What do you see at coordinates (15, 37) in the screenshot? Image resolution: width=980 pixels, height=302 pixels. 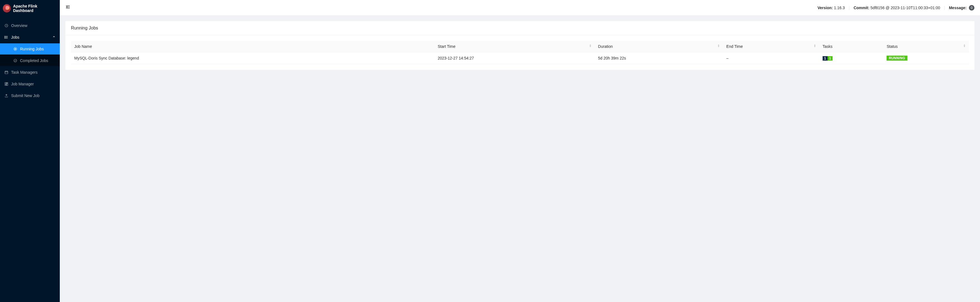 I see `sidebar-item-label: Jobs` at bounding box center [15, 37].